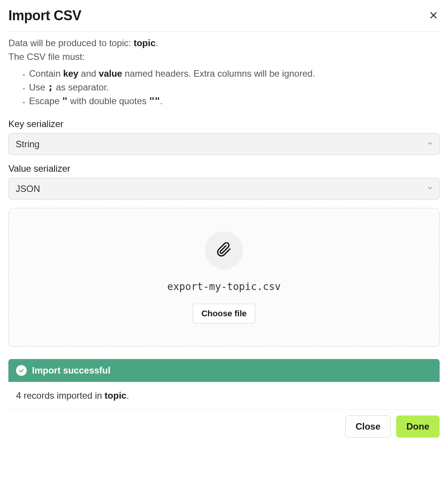  I want to click on intro-topic-line: Data will be produced to topic: topic., so click(224, 43).